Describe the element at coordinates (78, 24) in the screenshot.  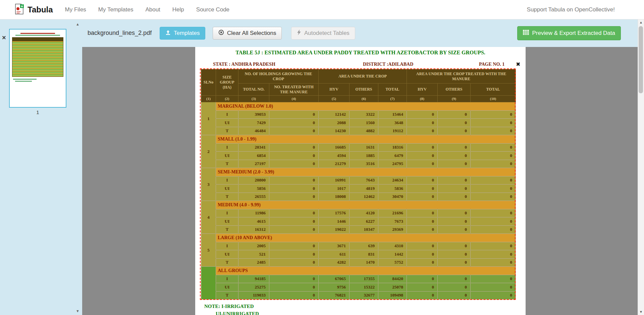
I see `sidebar-scroll-up-icon: ▲` at that location.